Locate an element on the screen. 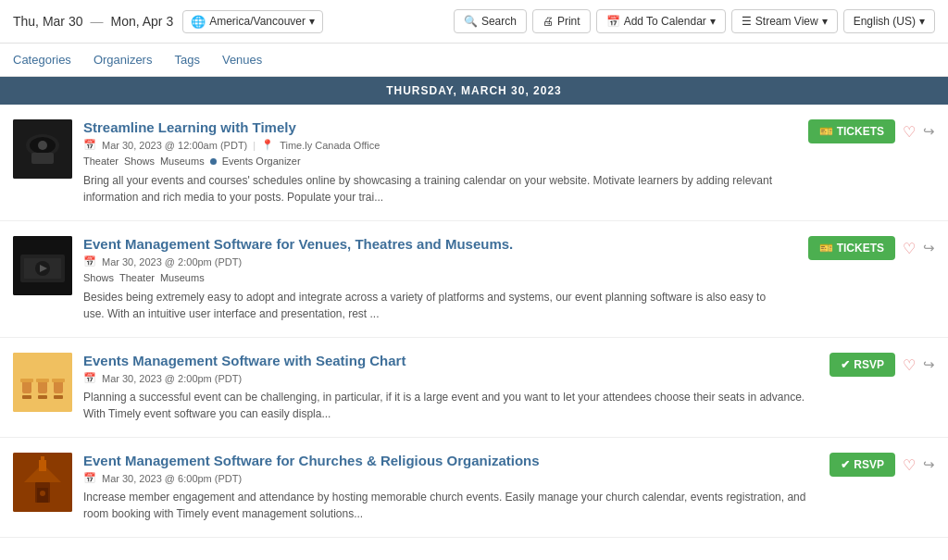 This screenshot has width=948, height=560. ticket-icon: 🎫 is located at coordinates (826, 131).